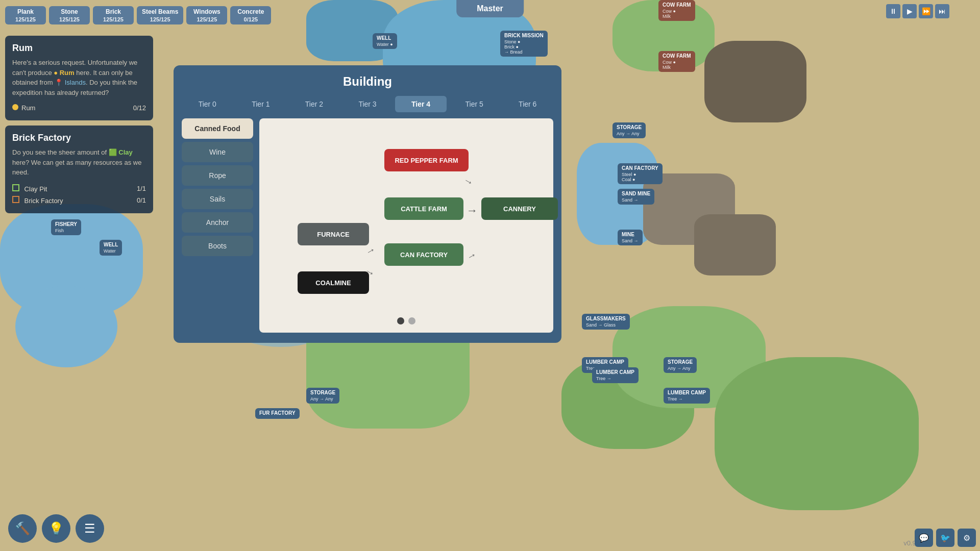  What do you see at coordinates (368, 81) in the screenshot?
I see `dialog-title: Building` at bounding box center [368, 81].